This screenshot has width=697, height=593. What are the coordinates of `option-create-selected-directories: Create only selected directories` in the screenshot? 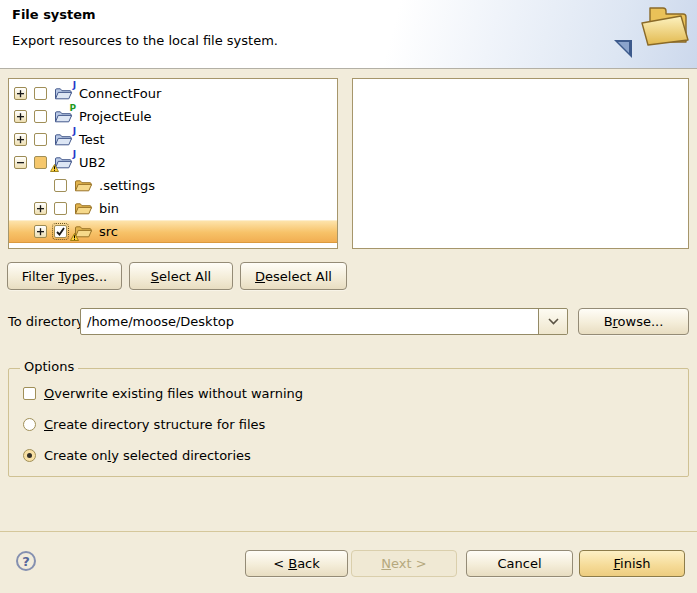 It's located at (137, 456).